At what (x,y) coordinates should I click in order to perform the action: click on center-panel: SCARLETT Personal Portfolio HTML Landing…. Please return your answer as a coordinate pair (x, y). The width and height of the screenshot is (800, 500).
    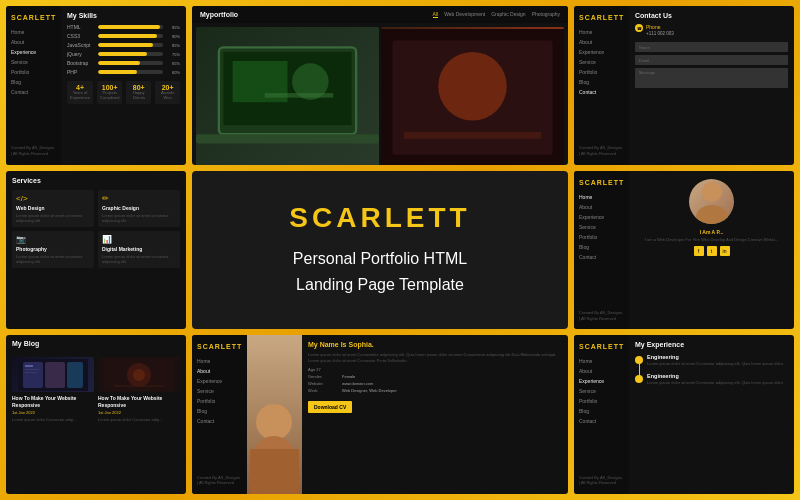
    Looking at the image, I should click on (380, 250).